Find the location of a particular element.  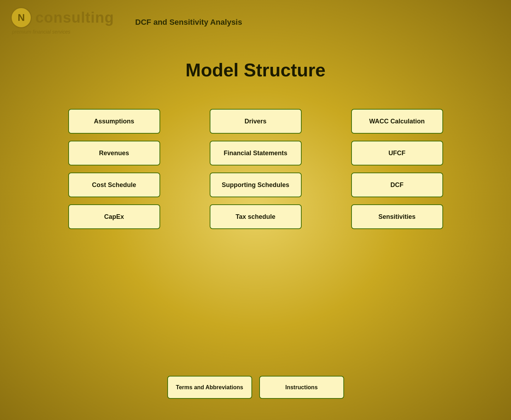

assumptions-button: Assumptions is located at coordinates (114, 121).